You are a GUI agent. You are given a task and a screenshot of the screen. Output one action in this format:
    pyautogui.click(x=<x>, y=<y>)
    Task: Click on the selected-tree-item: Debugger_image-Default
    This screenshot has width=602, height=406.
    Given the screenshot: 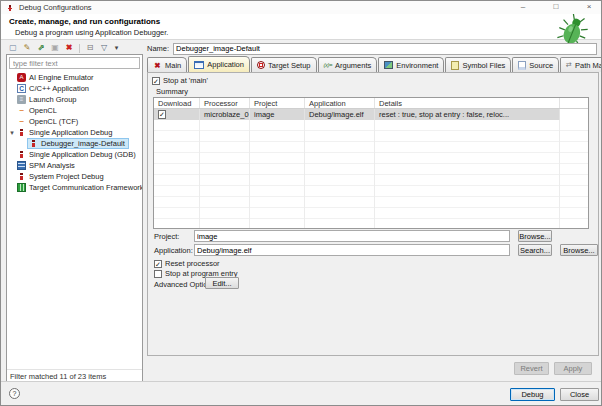 What is the action you would take?
    pyautogui.click(x=78, y=144)
    